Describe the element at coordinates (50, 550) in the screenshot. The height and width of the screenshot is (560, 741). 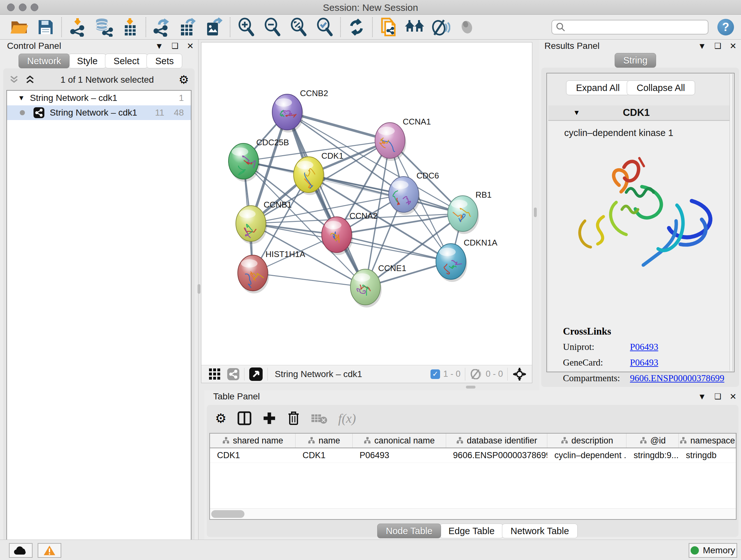
I see `warnings-button` at that location.